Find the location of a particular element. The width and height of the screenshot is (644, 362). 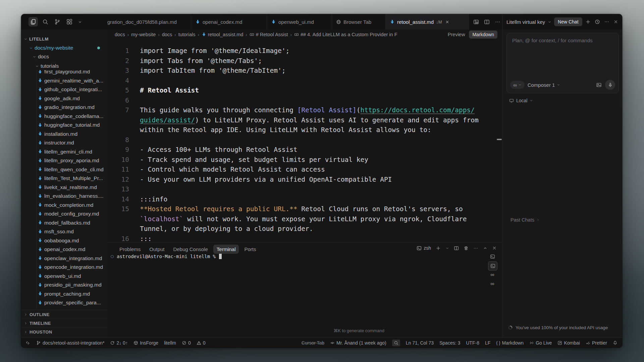

sidebar-item-model-fallbacks-md: model_fallbacks.md is located at coordinates (64, 223).